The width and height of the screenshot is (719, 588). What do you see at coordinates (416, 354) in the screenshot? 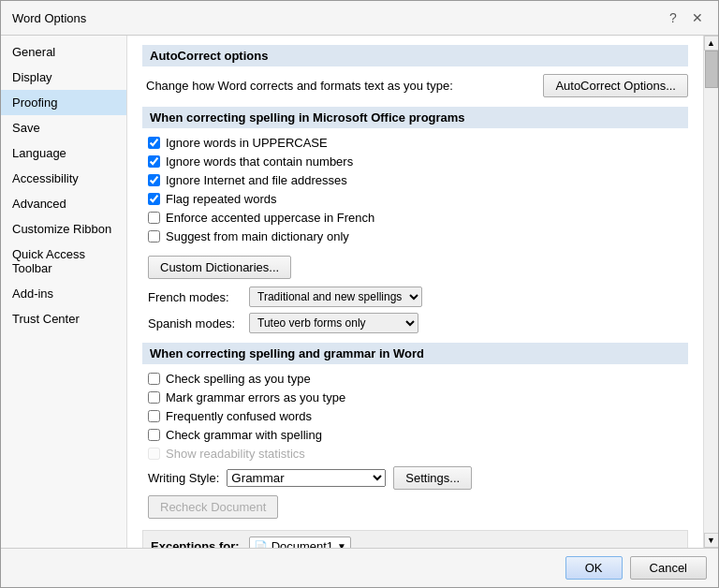
I see `word-spelling-section-header: When correcting spelling and grammar in …` at bounding box center [416, 354].